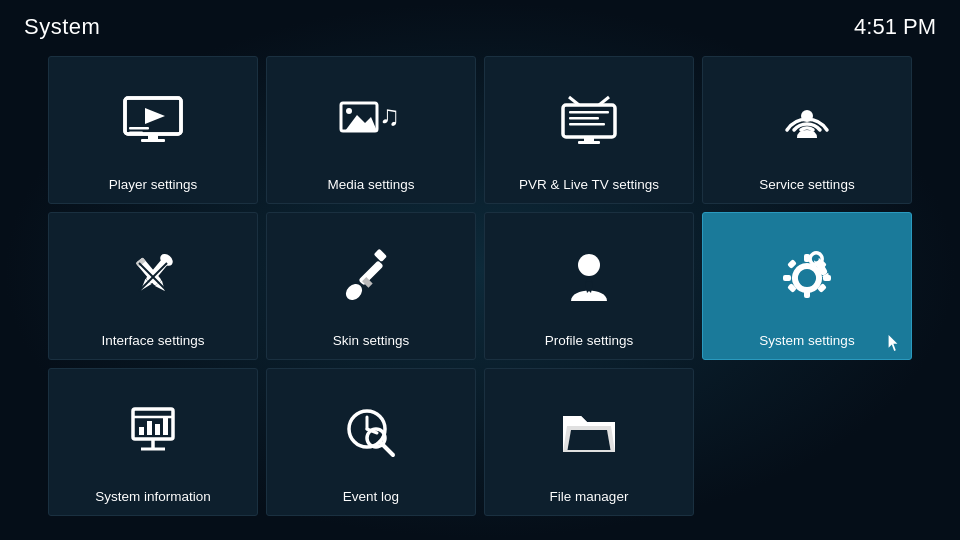 The image size is (960, 540). Describe the element at coordinates (153, 442) in the screenshot. I see `grid-item-system-information: System information` at that location.